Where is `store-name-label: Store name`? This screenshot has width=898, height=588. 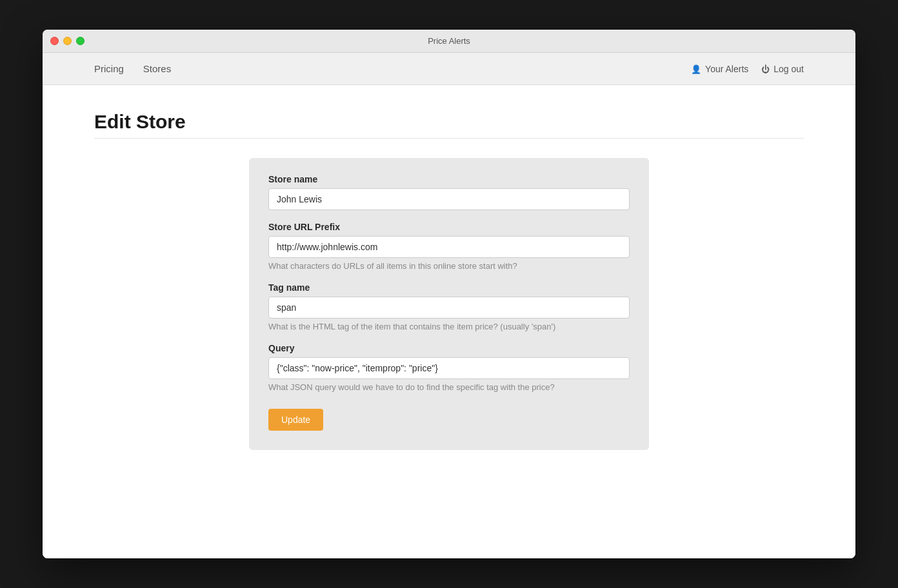 store-name-label: Store name is located at coordinates (449, 179).